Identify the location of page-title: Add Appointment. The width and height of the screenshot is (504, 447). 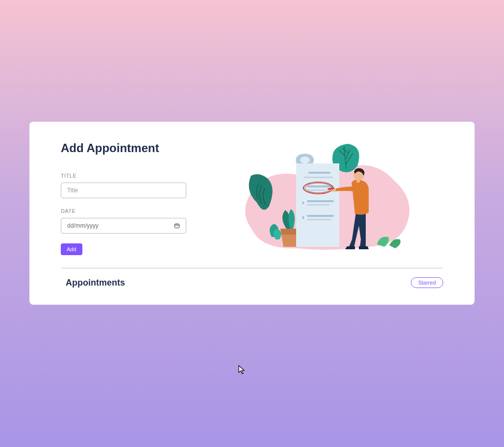
(125, 148).